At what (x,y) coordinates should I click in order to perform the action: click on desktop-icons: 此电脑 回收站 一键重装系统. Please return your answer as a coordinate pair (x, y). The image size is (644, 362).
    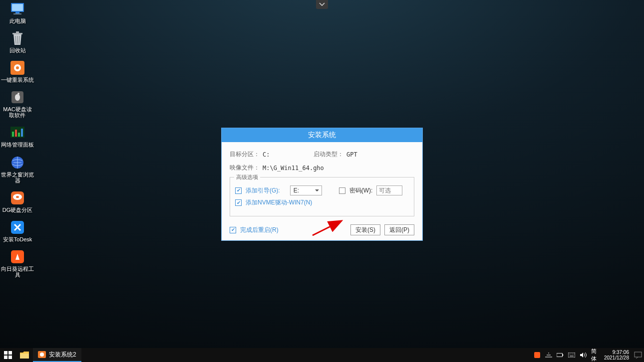
    Looking at the image, I should click on (17, 143).